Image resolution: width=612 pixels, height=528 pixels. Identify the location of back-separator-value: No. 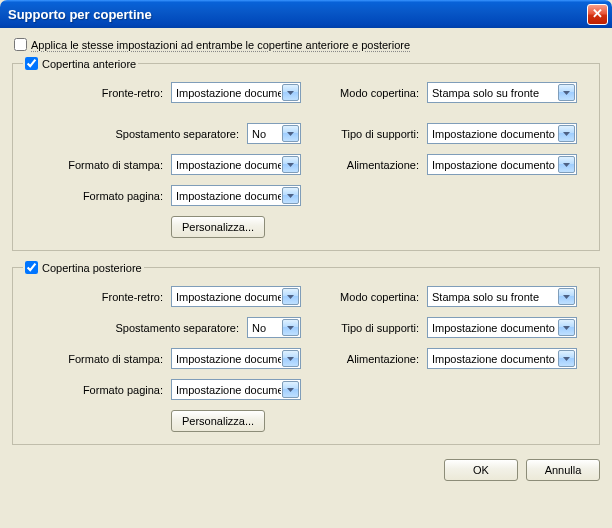
(266, 328).